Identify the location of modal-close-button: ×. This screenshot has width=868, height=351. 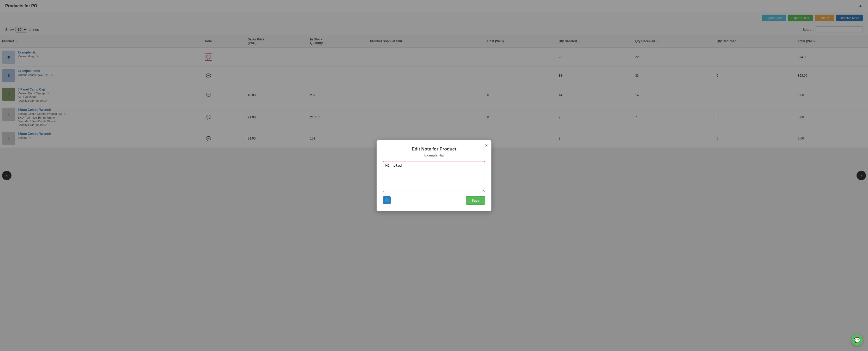
(487, 146).